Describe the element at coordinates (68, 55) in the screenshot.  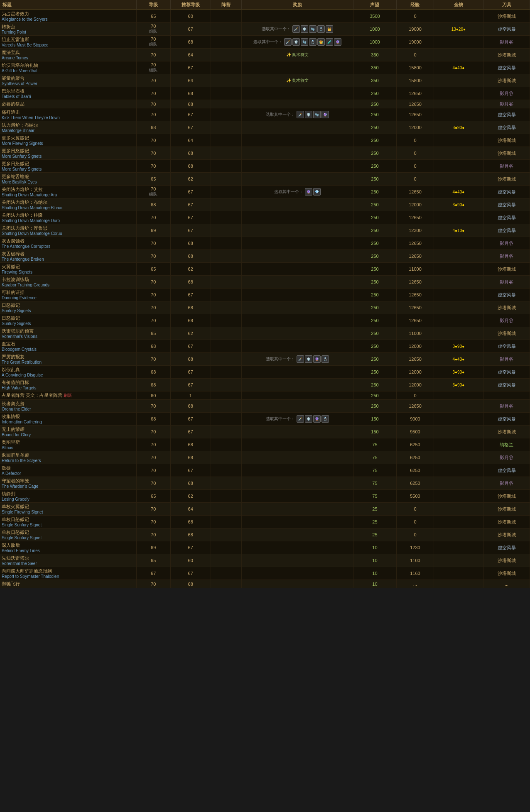
I see `quest-title-cell: 魔法宝典 Arcane Tomes` at that location.